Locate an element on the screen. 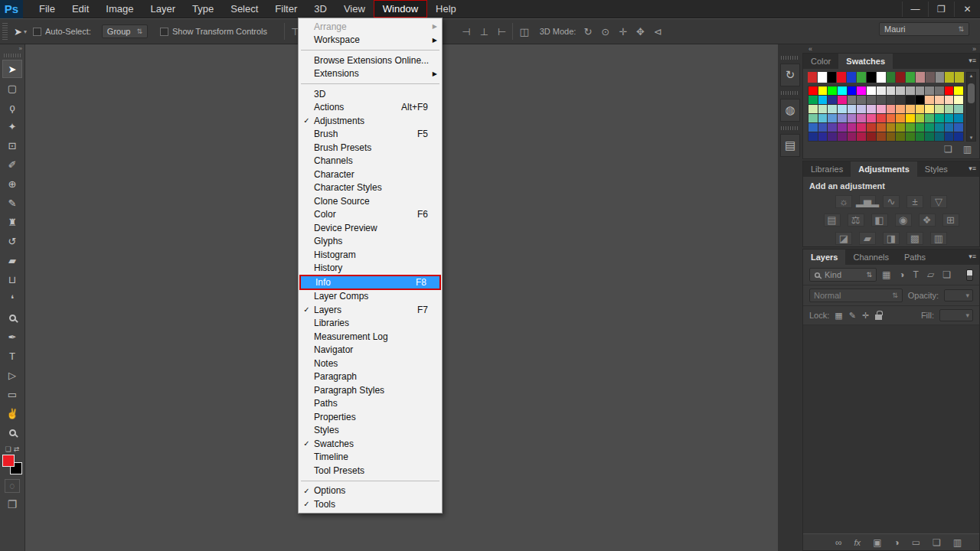  menu-item-timeline: Timeline is located at coordinates (371, 458).